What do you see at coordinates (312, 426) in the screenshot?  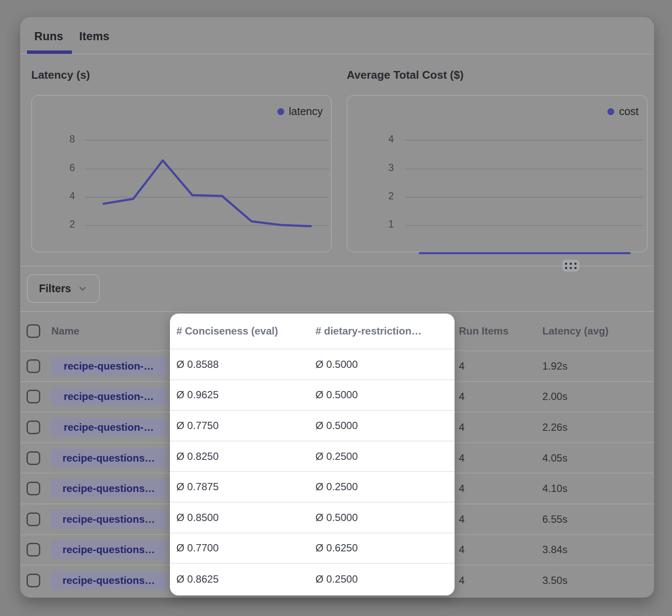 I see `highlight-row: Ø 0.7750 Ø 0.5000` at bounding box center [312, 426].